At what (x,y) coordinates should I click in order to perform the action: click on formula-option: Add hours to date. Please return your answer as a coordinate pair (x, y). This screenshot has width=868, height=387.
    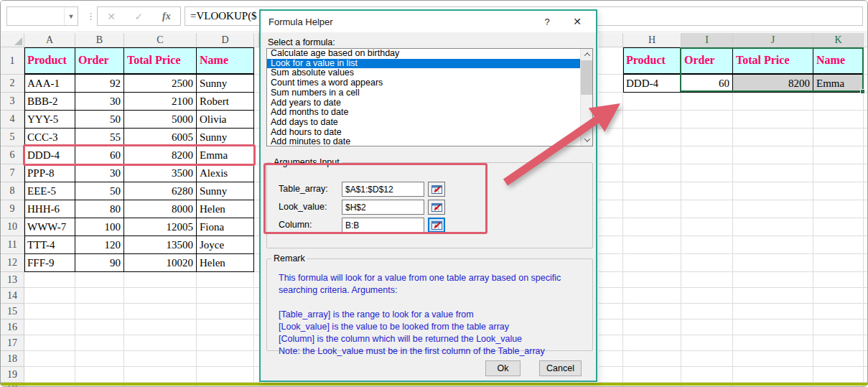
    Looking at the image, I should click on (429, 133).